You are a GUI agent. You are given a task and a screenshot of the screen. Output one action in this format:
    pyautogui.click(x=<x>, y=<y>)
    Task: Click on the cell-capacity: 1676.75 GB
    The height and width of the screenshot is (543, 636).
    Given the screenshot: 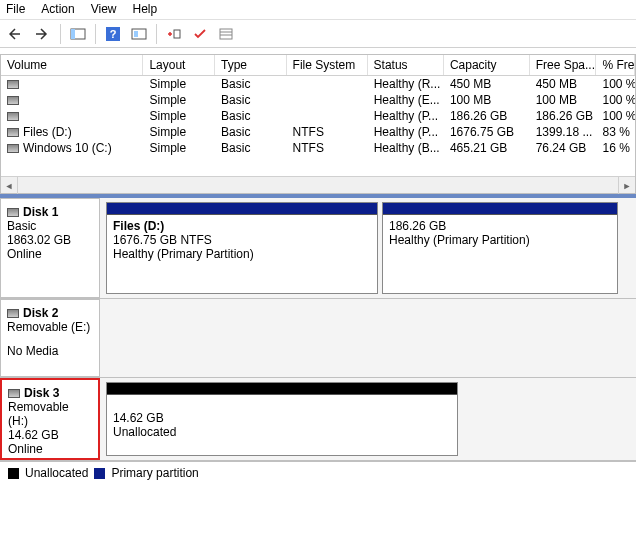 What is the action you would take?
    pyautogui.click(x=487, y=132)
    